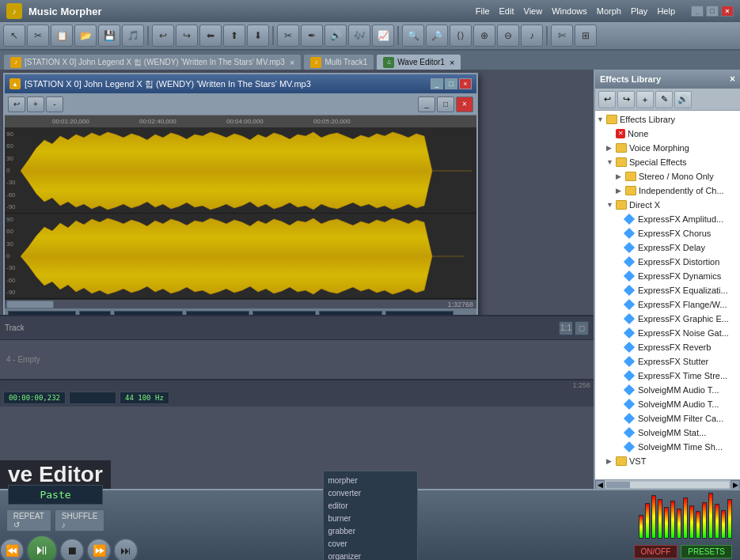  I want to click on tree-item-0: ▼Effects Library, so click(668, 119).